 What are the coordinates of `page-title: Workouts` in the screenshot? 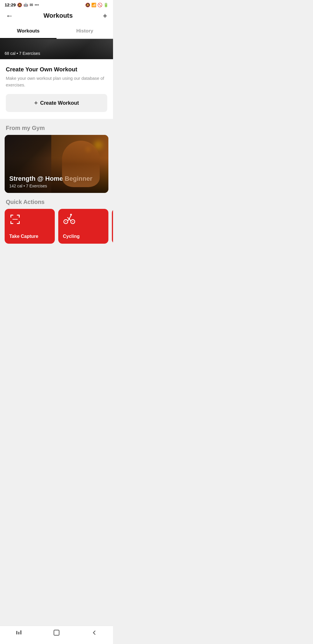 It's located at (58, 16).